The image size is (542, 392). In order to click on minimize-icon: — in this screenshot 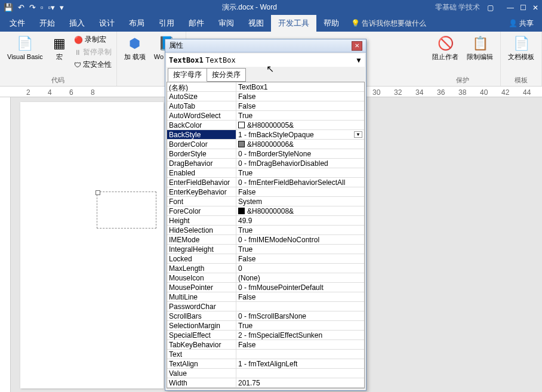, I will do `click(510, 8)`.